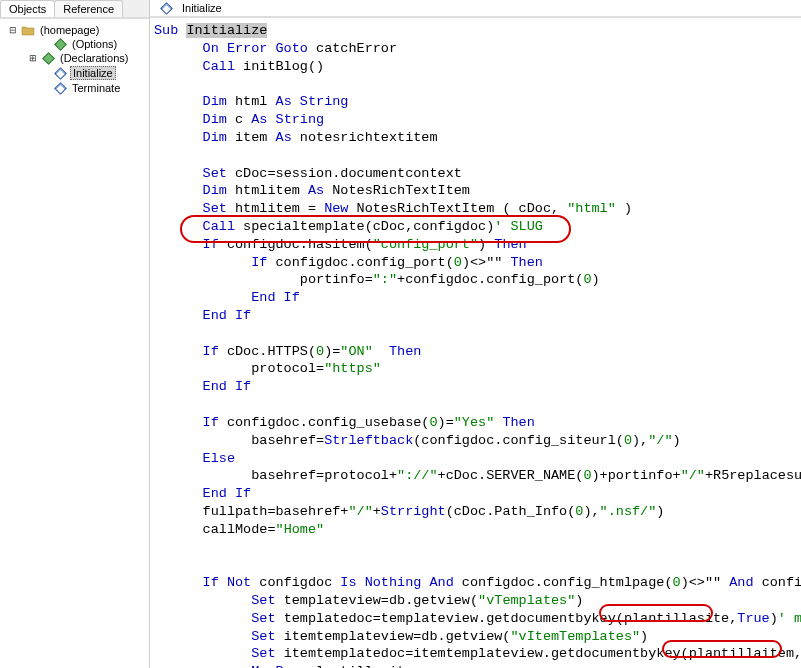 The width and height of the screenshot is (801, 668). What do you see at coordinates (93, 73) in the screenshot?
I see `tree-item-label: Initialize` at bounding box center [93, 73].